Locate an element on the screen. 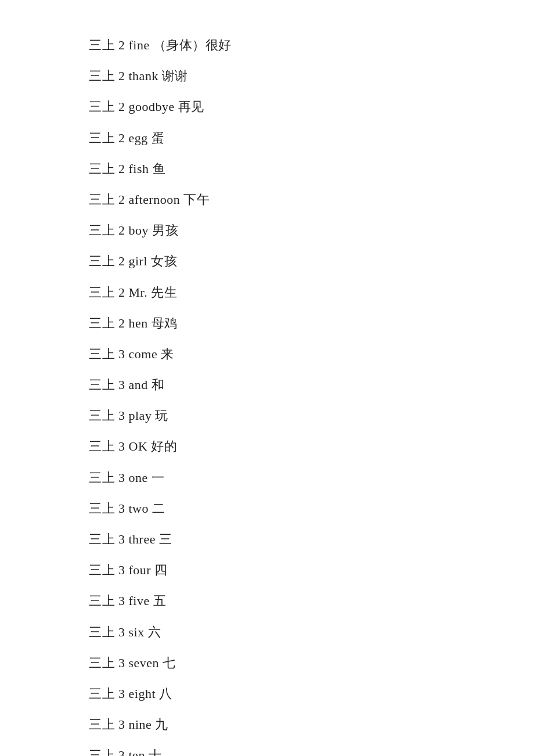 The image size is (534, 756). item-meaning: 来 is located at coordinates (167, 354).